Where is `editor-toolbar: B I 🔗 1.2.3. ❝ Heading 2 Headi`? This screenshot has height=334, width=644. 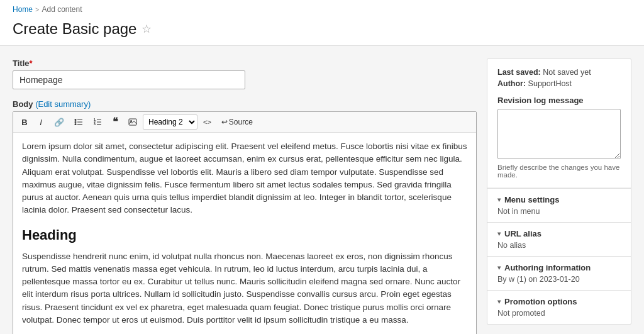 editor-toolbar: B I 🔗 1.2.3. ❝ Heading 2 Headi is located at coordinates (245, 122).